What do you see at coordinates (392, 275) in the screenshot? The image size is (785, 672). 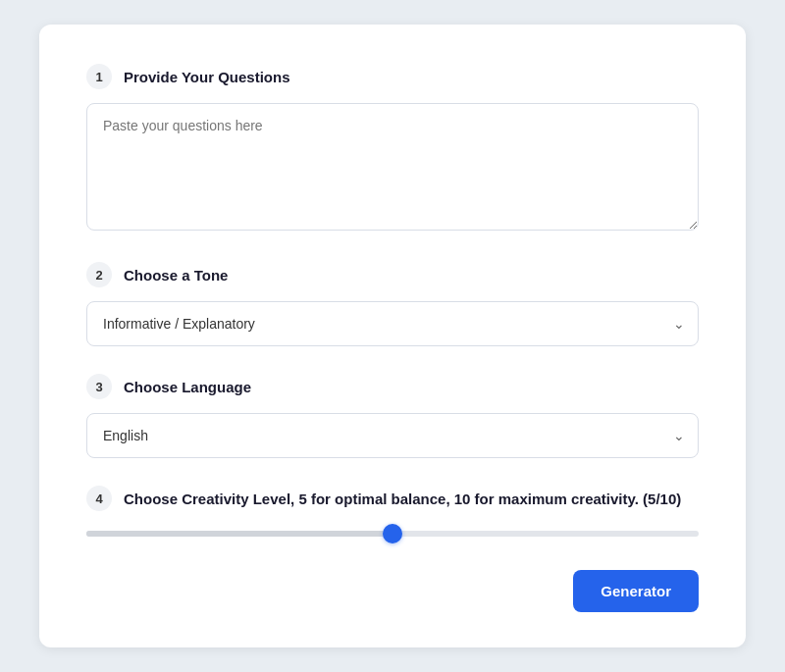 I see `section-header-2: 2 Choose a Tone` at bounding box center [392, 275].